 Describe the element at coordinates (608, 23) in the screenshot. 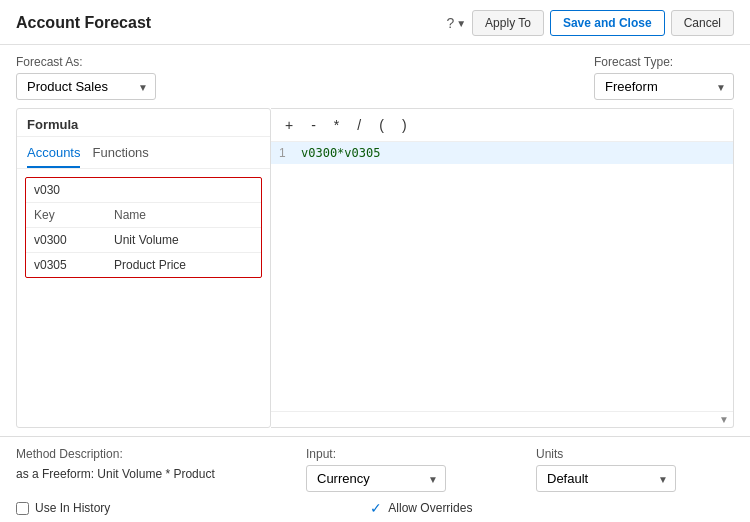

I see `save-and-close-button: Save and Close` at that location.